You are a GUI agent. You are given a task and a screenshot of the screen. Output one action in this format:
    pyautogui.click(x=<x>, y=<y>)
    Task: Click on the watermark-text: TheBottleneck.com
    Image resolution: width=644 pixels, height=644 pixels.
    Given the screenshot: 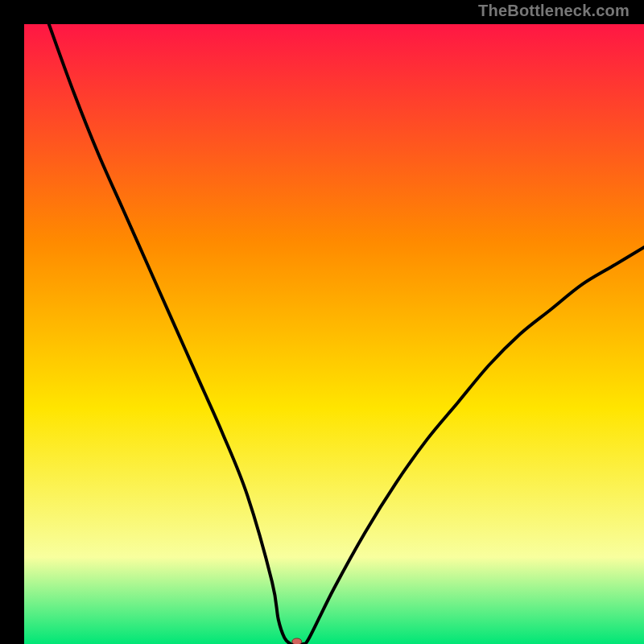 What is the action you would take?
    pyautogui.click(x=554, y=11)
    